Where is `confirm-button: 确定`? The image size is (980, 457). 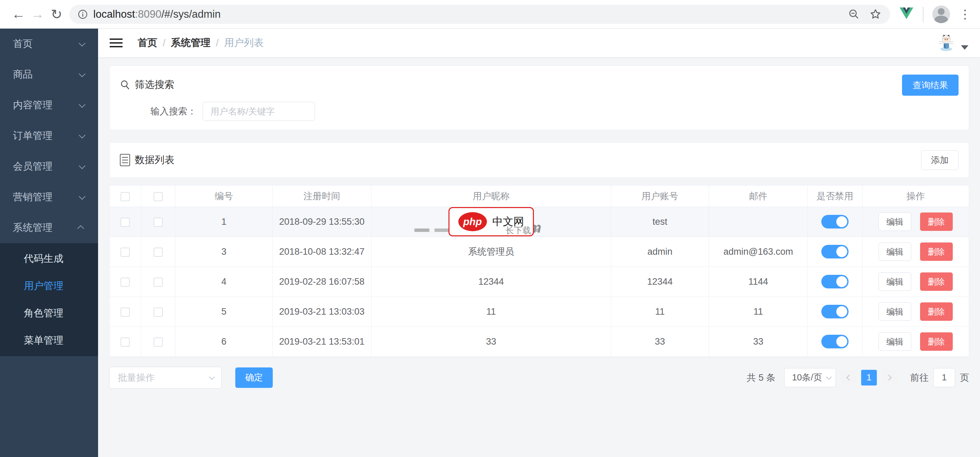 confirm-button: 确定 is located at coordinates (254, 377).